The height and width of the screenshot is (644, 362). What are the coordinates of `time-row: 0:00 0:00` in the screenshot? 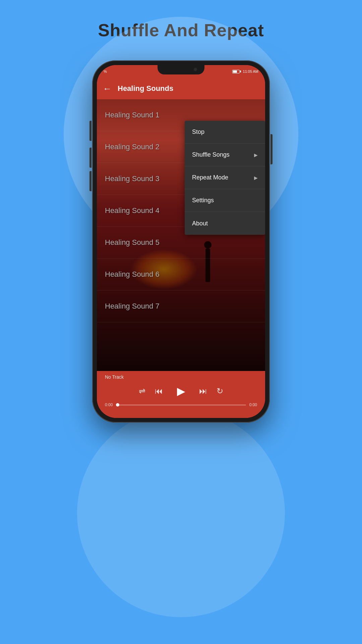 It's located at (181, 405).